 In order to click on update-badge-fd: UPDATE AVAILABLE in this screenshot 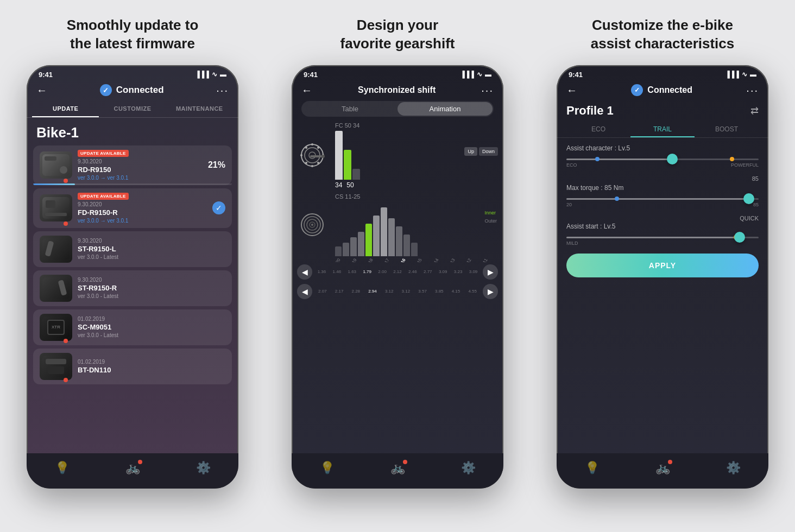, I will do `click(103, 197)`.